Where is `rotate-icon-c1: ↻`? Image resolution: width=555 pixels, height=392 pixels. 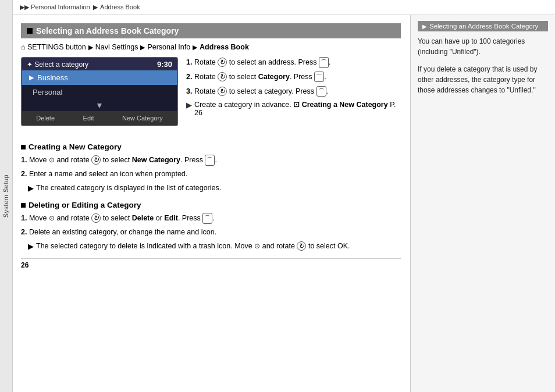
rotate-icon-c1: ↻ is located at coordinates (96, 160).